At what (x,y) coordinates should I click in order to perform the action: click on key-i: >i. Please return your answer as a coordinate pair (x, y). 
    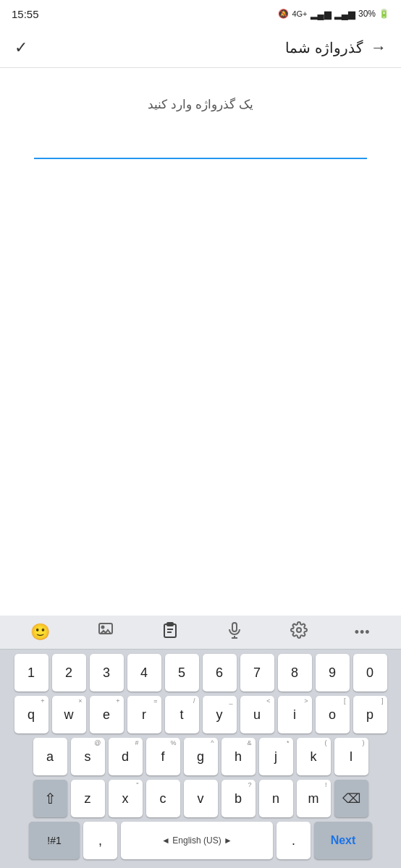
    Looking at the image, I should click on (295, 715).